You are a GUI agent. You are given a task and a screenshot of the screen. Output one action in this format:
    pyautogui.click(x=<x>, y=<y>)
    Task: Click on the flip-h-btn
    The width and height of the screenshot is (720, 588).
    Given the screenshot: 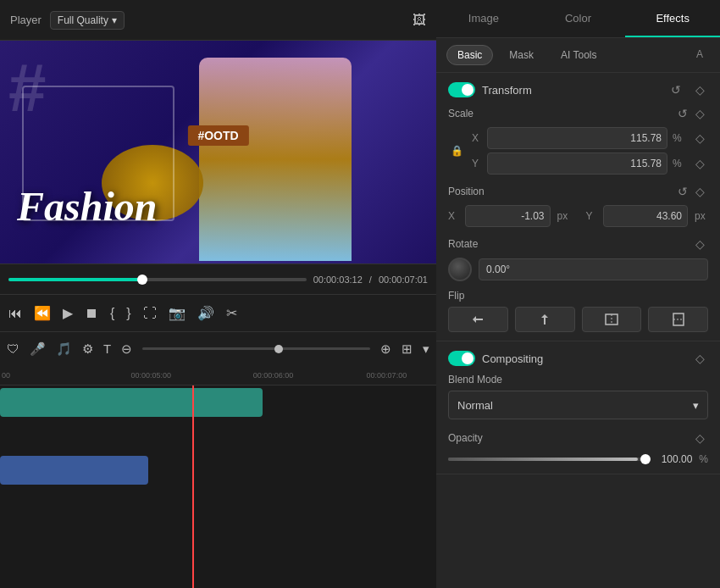 What is the action you would take?
    pyautogui.click(x=478, y=319)
    